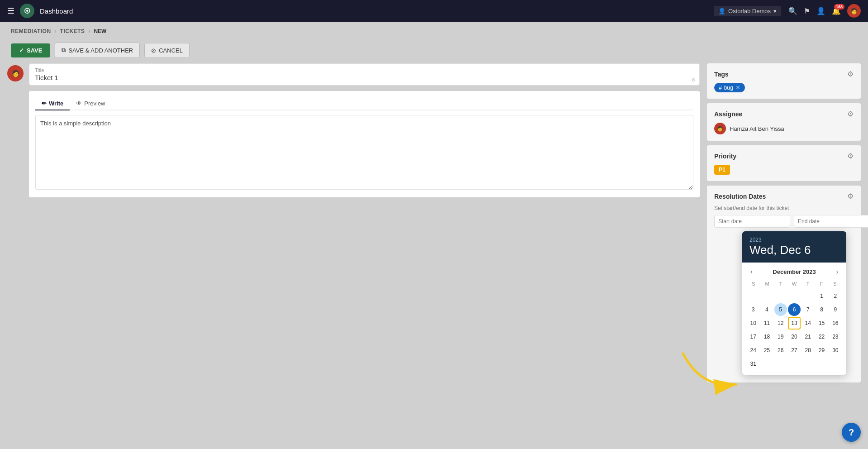 This screenshot has width=868, height=449. I want to click on notification-badge: 188, so click(840, 7).